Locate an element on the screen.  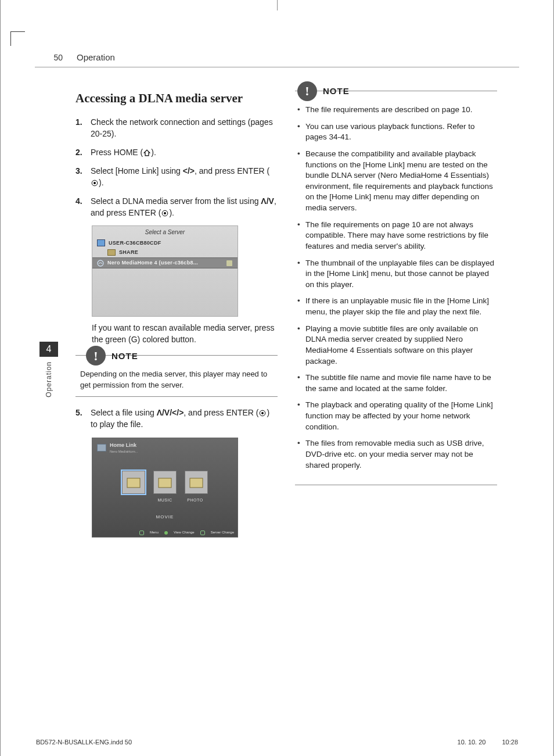
section-title: Operation is located at coordinates (96, 57).